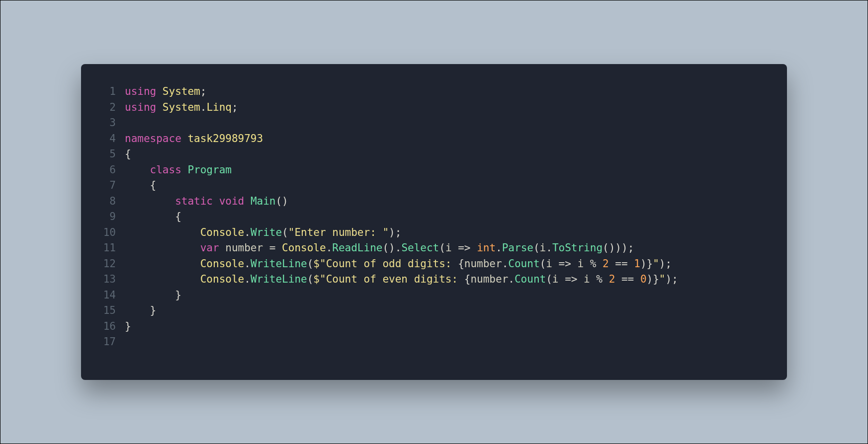  I want to click on code-line: 2using System.Linq;, so click(432, 108).